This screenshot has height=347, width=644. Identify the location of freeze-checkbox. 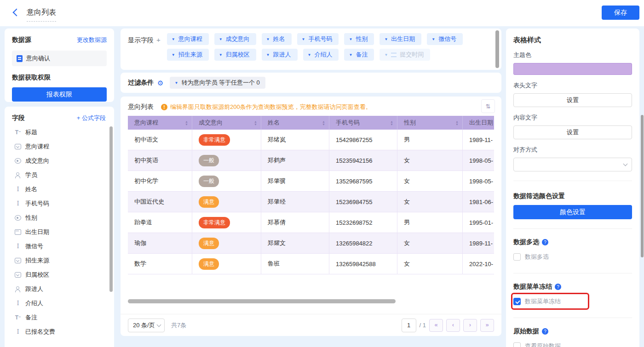
(517, 301).